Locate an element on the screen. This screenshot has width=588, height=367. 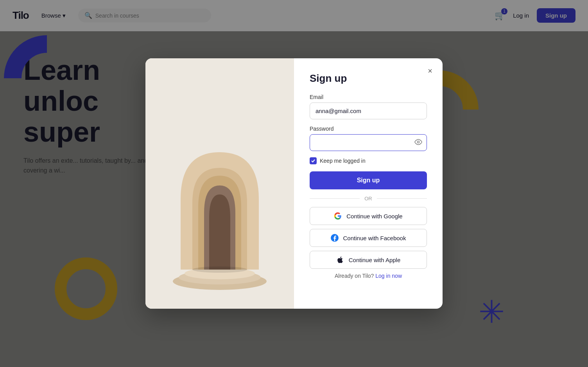
checkmark-icon is located at coordinates (313, 161).